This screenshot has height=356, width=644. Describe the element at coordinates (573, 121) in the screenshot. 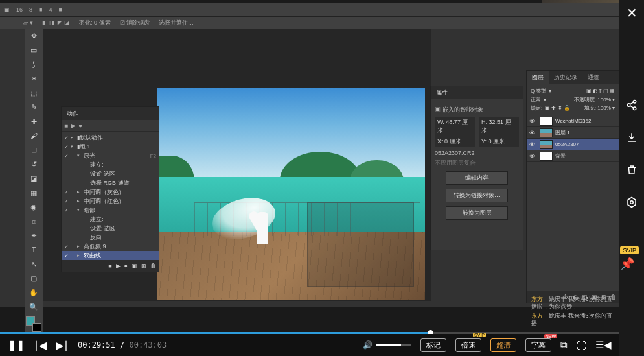

I see `layer-row: 👁WechatIMG362` at that location.